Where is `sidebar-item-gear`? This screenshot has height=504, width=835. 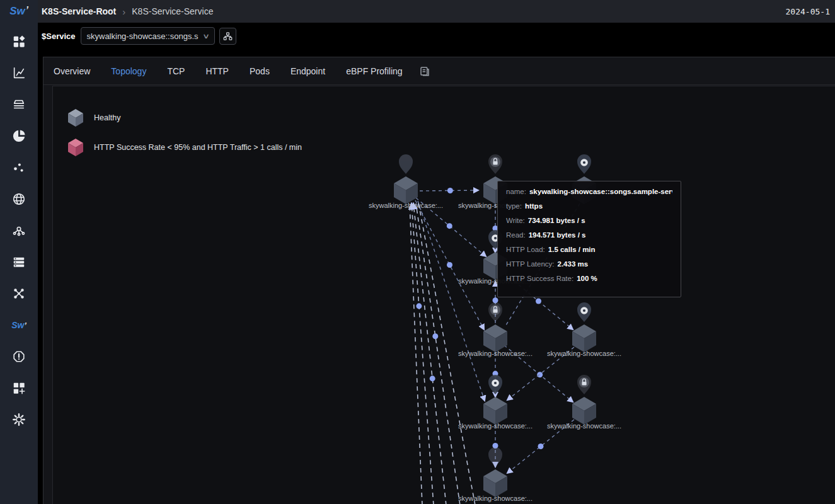 sidebar-item-gear is located at coordinates (19, 420).